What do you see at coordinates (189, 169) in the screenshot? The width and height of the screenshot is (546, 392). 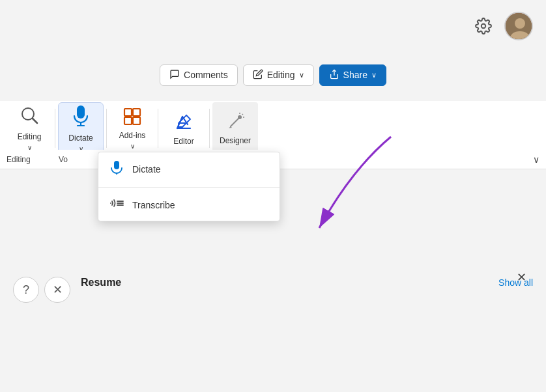 I see `dropdown-dictate: Dictate` at bounding box center [189, 169].